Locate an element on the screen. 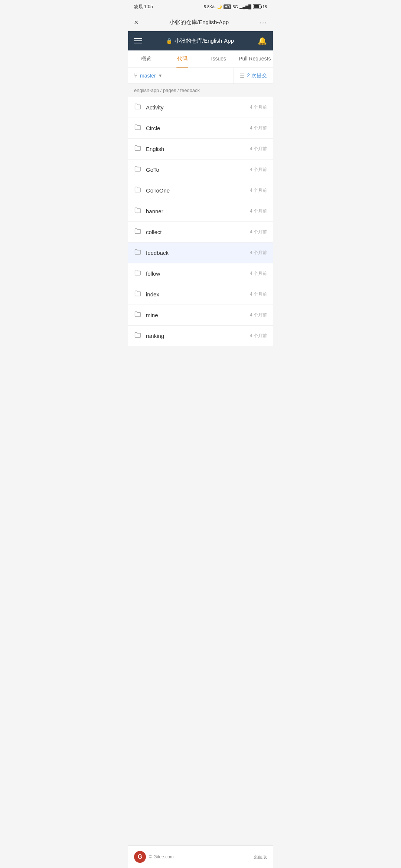 The height and width of the screenshot is (868, 401). list-item: ranking 4 个月前 is located at coordinates (200, 336).